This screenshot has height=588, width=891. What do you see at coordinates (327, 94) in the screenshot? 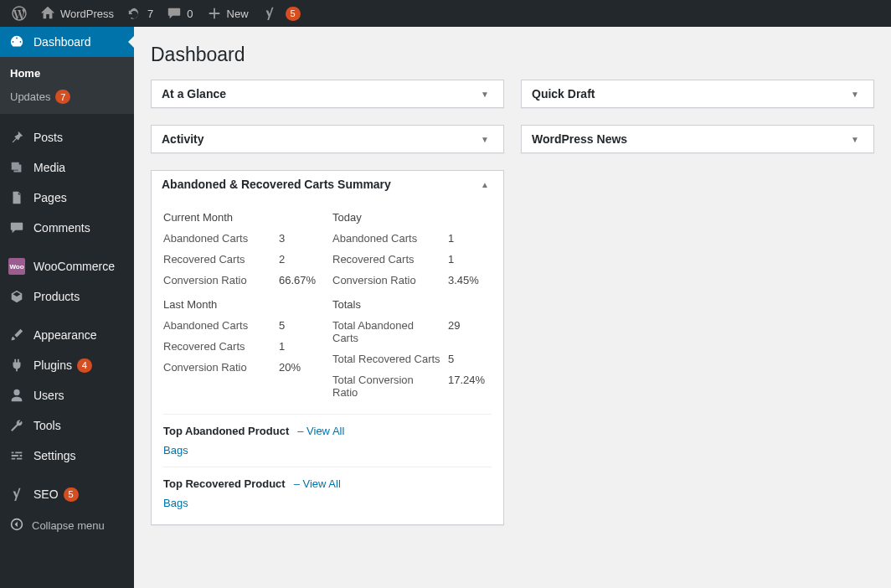
I see `widget-header-glance: At a Glance ▼` at bounding box center [327, 94].